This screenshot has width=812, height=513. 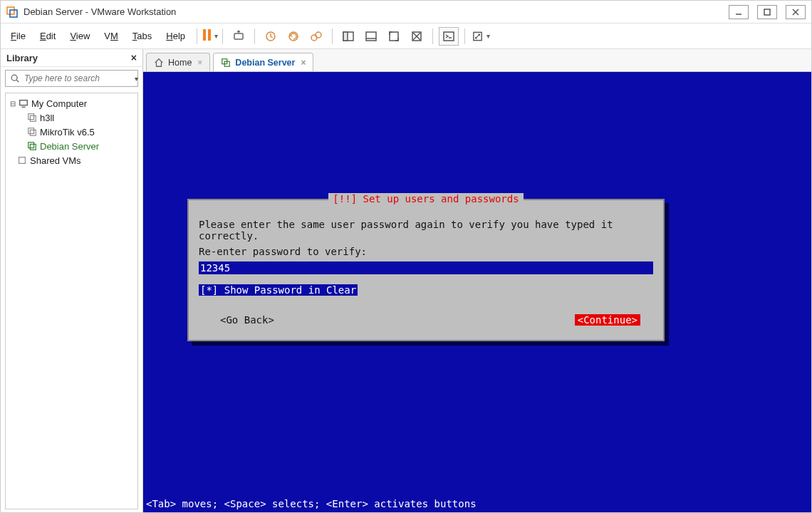 What do you see at coordinates (271, 36) in the screenshot?
I see `snapshot-take-icon` at bounding box center [271, 36].